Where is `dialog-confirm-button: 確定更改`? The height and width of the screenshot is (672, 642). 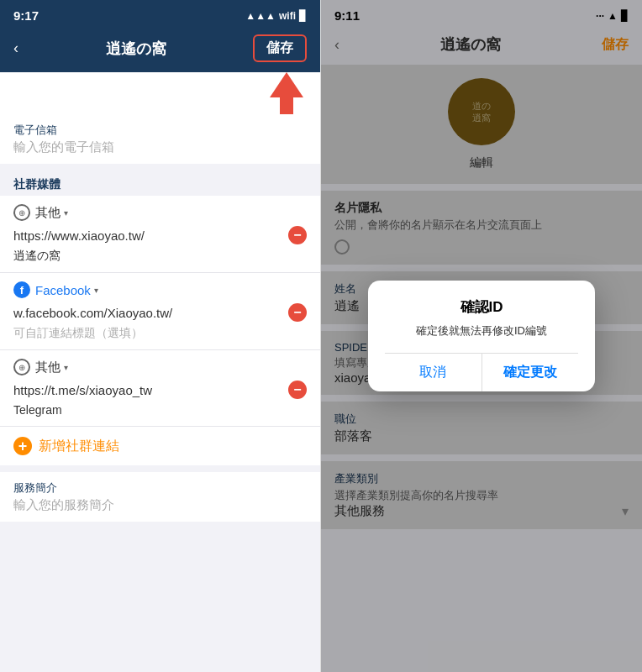 dialog-confirm-button: 確定更改 is located at coordinates (531, 373).